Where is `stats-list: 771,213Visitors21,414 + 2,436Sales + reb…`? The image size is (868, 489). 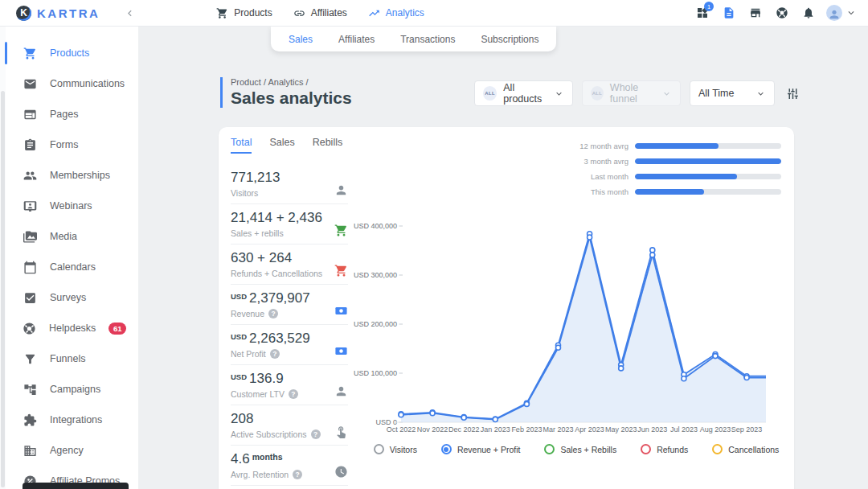 stats-list: 771,213Visitors21,414 + 2,436Sales + reb… is located at coordinates (289, 325).